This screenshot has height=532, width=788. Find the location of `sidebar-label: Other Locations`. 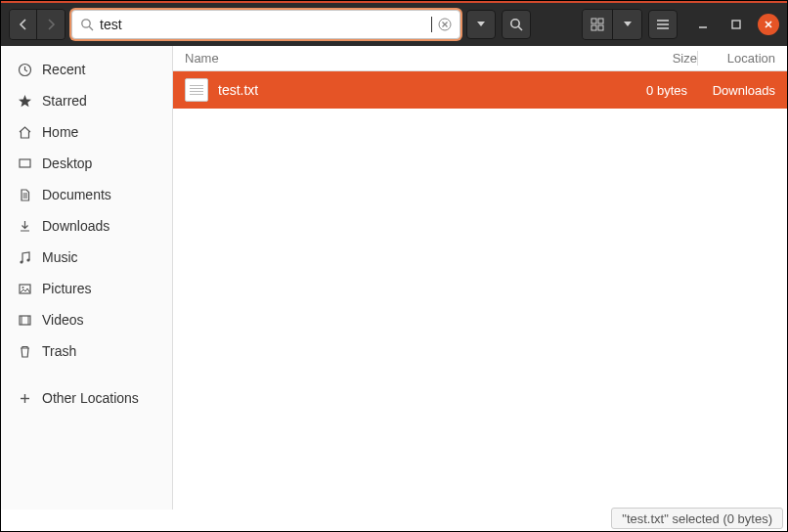

sidebar-label: Other Locations is located at coordinates (90, 398).